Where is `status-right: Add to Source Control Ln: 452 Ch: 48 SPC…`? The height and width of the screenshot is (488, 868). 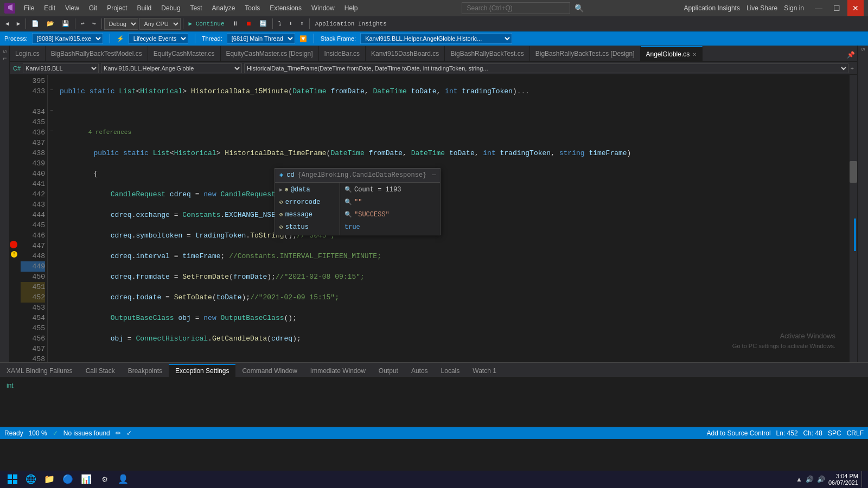 status-right: Add to Source Control Ln: 452 Ch: 48 SPC… is located at coordinates (785, 433).